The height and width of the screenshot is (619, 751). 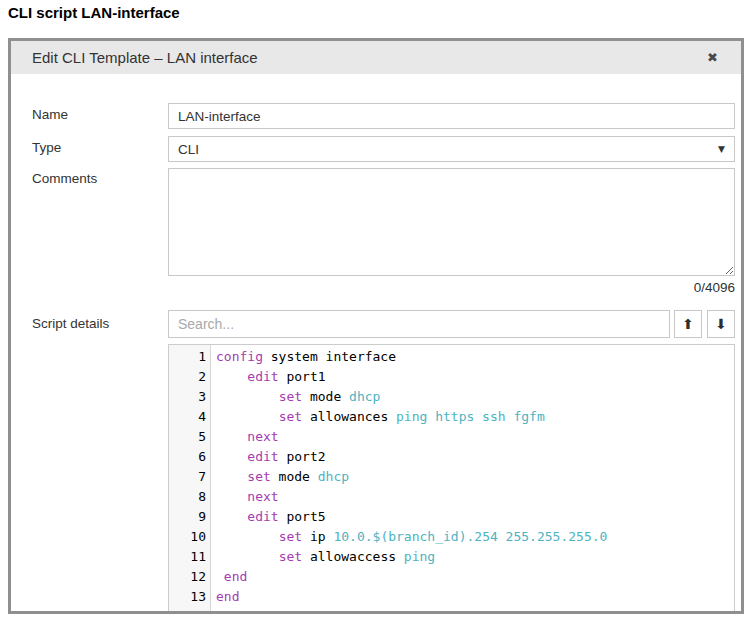 I want to click on code-text: set allowaccess ping, so click(x=324, y=557).